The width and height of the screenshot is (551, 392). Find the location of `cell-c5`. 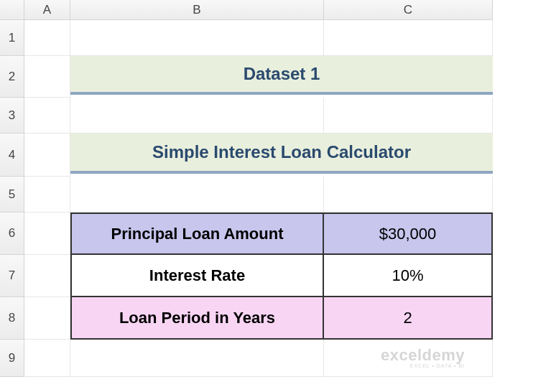

cell-c5 is located at coordinates (408, 195).